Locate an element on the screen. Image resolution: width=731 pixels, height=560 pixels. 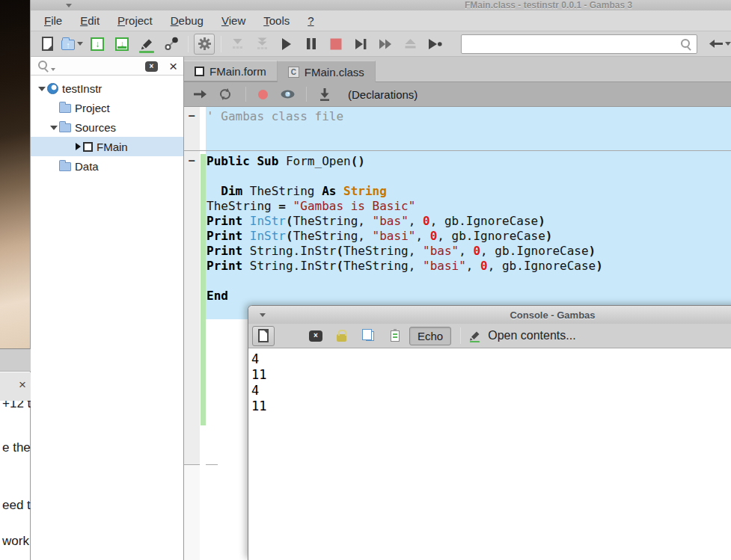
menu-item-debug: Debug is located at coordinates (187, 21).